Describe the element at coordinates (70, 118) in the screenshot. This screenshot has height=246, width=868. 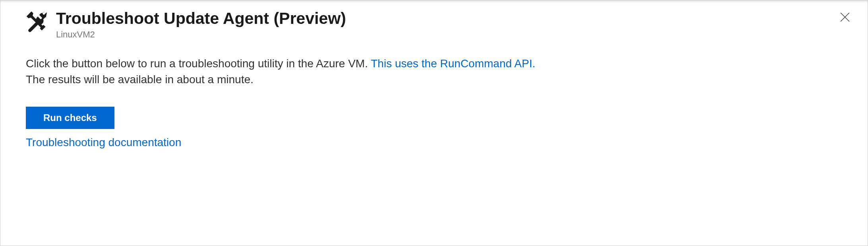
I see `run-checks-button: Run checks` at that location.